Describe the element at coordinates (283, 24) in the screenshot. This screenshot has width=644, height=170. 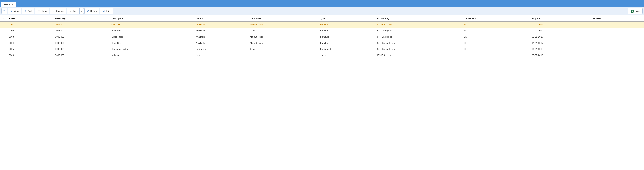
I see `cell-department: Administration` at that location.